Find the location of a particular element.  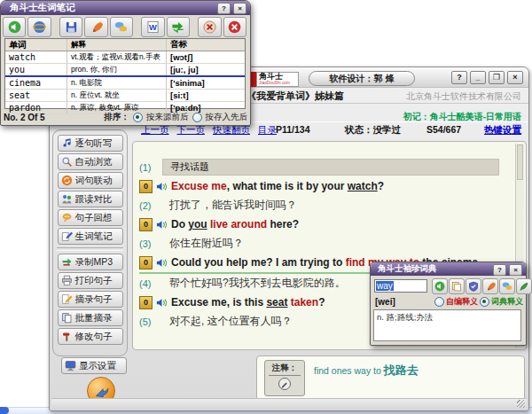

display-settings-button: 显示设置 is located at coordinates (94, 365).